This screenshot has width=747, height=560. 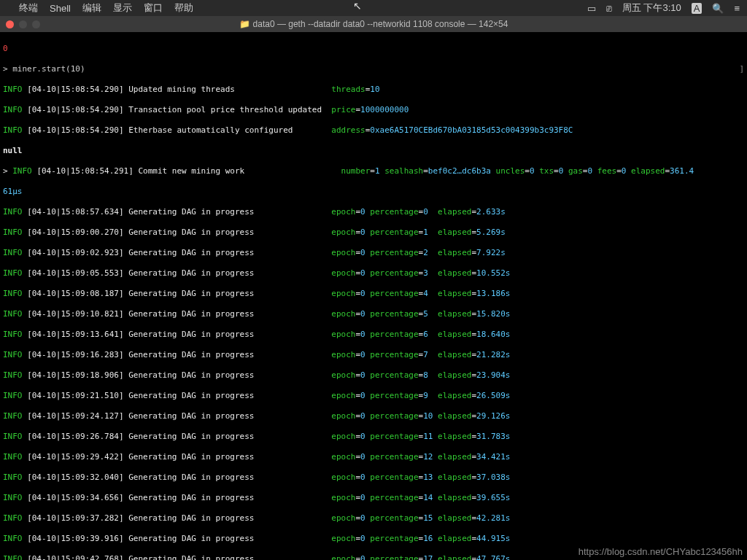 I want to click on log-dag-row: INFO [04-10|15:09:13.641] Generating DAG…, so click(x=374, y=335).